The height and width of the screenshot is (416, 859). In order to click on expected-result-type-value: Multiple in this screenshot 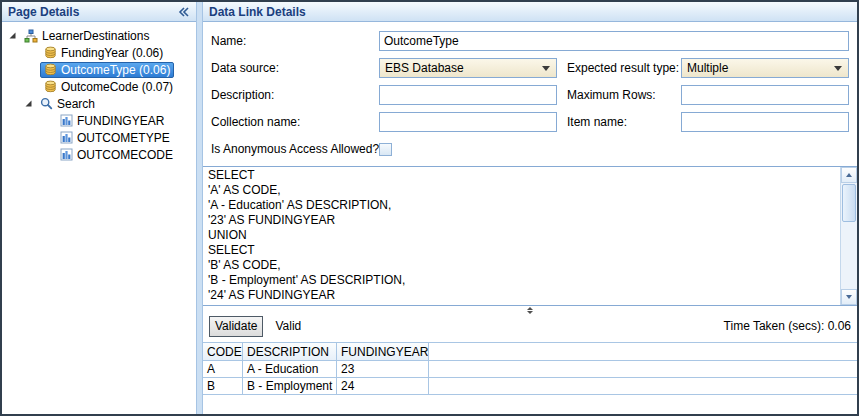, I will do `click(759, 68)`.